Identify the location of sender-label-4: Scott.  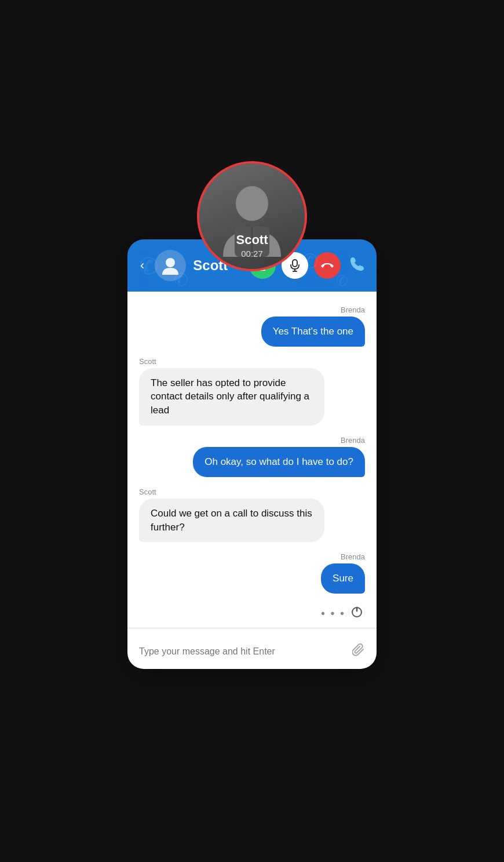
(148, 492).